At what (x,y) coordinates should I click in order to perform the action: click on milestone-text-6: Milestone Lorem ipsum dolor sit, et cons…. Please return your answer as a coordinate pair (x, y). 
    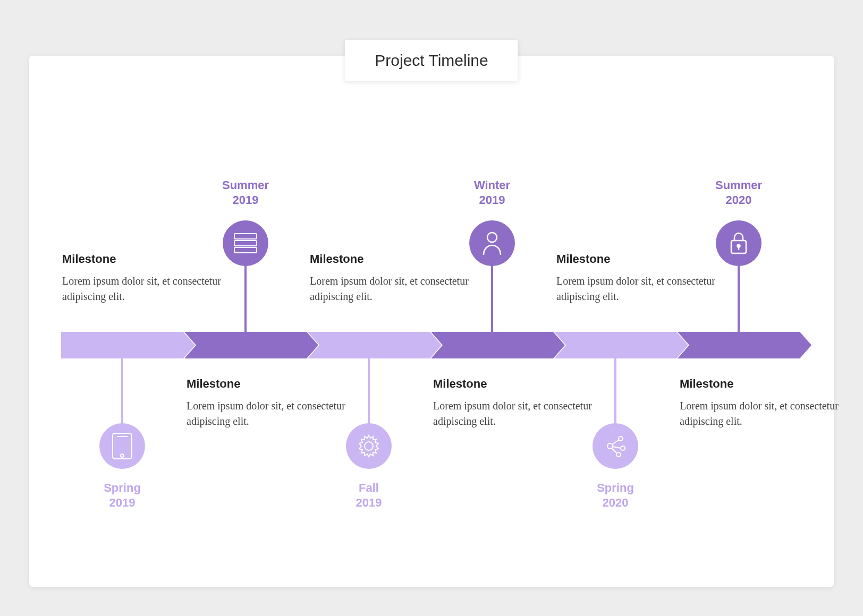
    Looking at the image, I should click on (767, 403).